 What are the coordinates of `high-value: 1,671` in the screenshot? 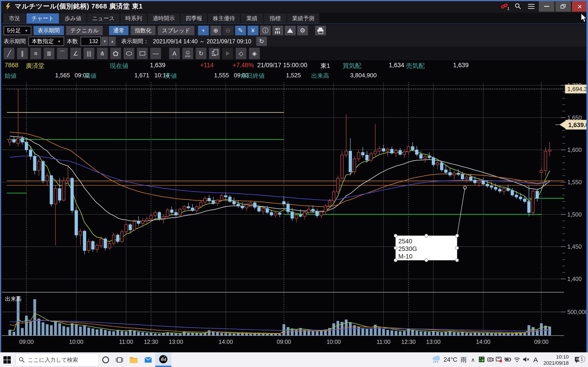 It's located at (134, 75).